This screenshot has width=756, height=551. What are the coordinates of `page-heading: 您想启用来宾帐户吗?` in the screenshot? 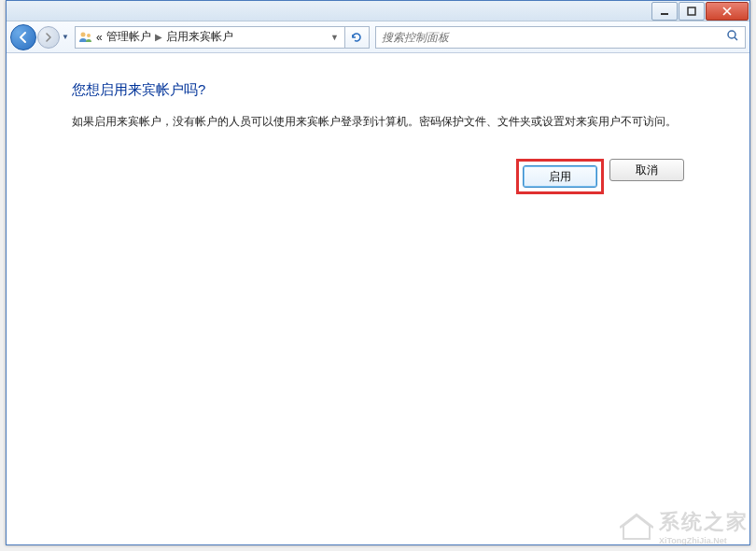 It's located at (378, 90).